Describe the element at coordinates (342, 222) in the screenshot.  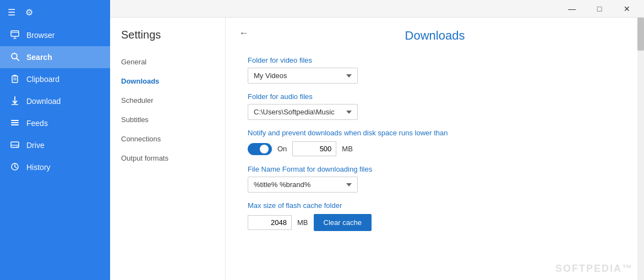
I see `clear-cache-button: Clear cache` at that location.